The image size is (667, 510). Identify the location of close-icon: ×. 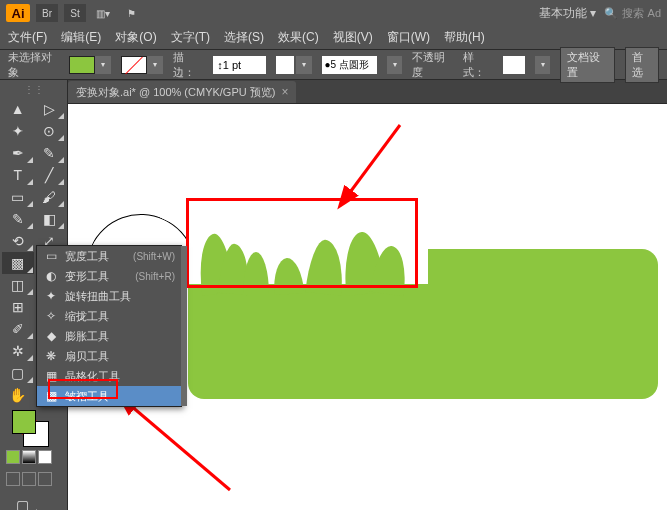
(284, 92).